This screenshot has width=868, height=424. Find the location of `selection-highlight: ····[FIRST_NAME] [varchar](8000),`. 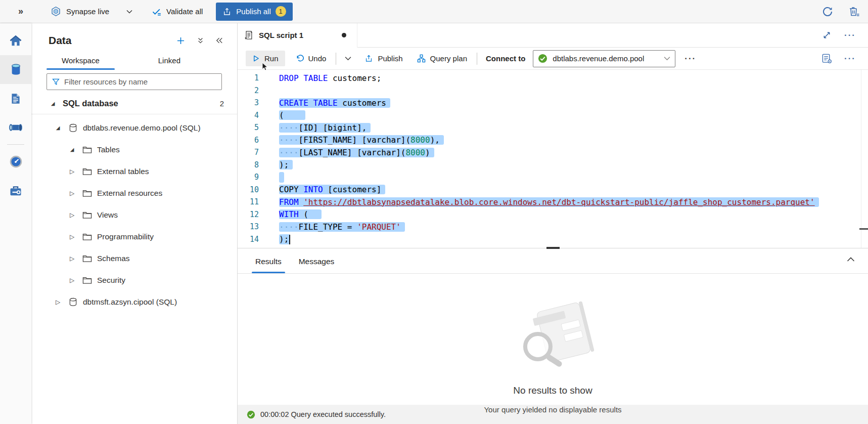

selection-highlight: ····[FIRST_NAME] [varchar](8000), is located at coordinates (361, 140).